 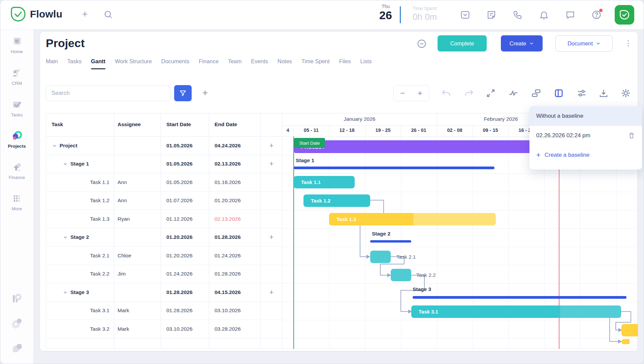 I want to click on table-header: Task Assignee Start Date End Date, so click(x=164, y=125).